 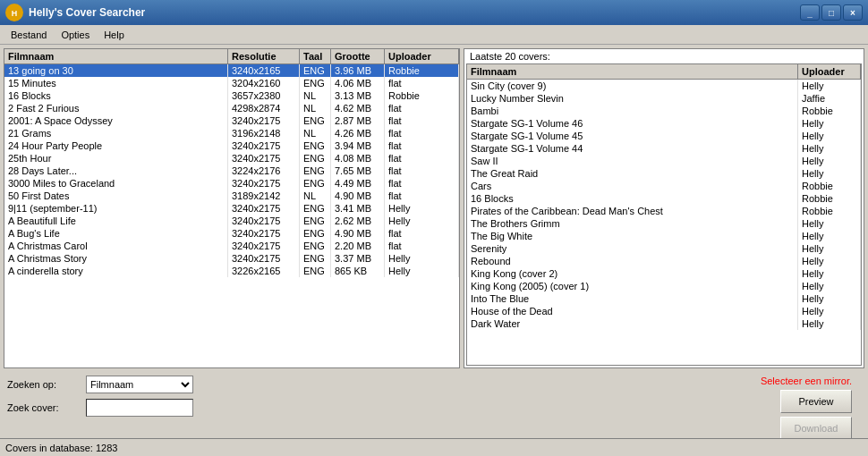 I want to click on table-row: A Christmas Carol 3240x2175 ENG 2.20 MB …, so click(x=232, y=246).